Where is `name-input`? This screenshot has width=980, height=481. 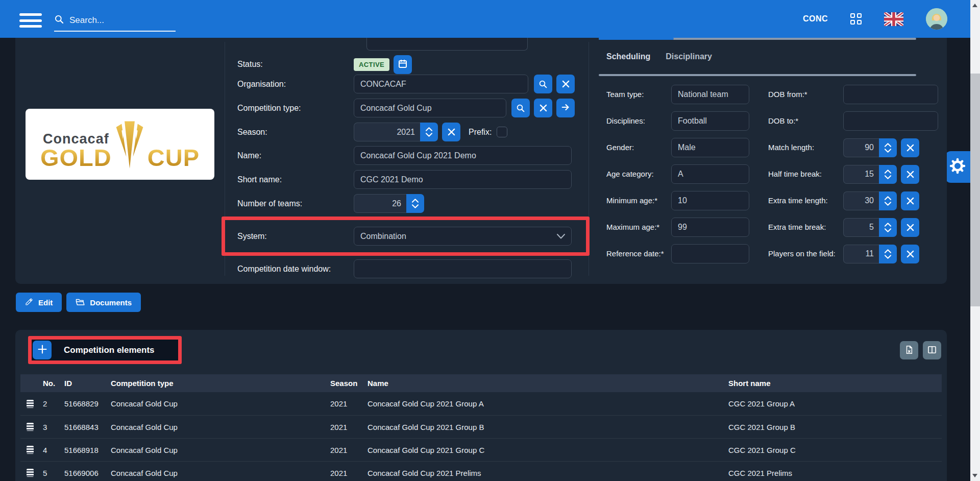
name-input is located at coordinates (462, 155).